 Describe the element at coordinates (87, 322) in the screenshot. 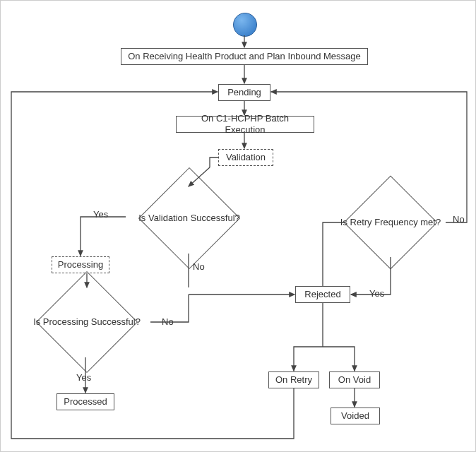

I see `is-processing-label: Is Processing Successful?` at that location.